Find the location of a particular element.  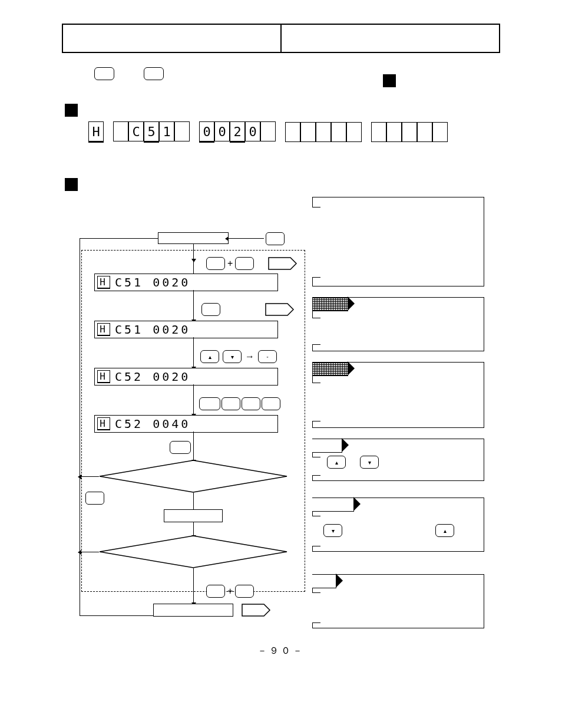

seg-char: H is located at coordinates (96, 132).